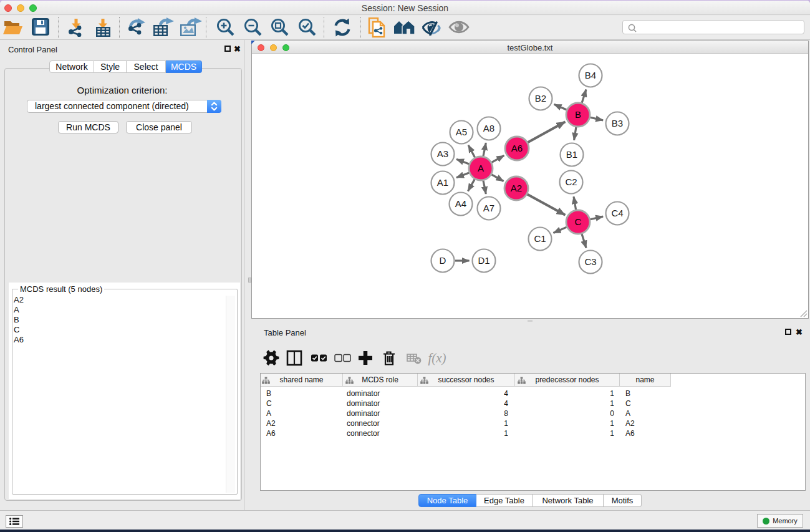 The height and width of the screenshot is (532, 810). I want to click on svg-text: C3, so click(590, 262).